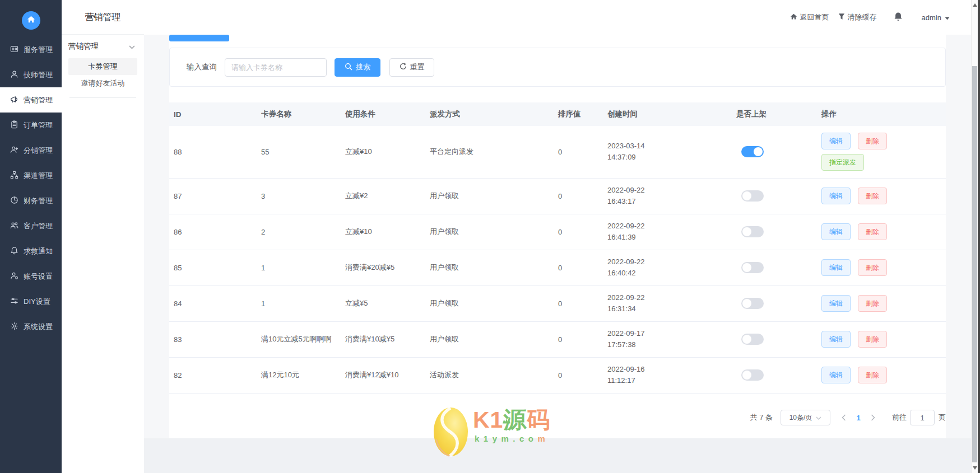 This screenshot has height=473, width=980. What do you see at coordinates (810, 17) in the screenshot?
I see `back-home-link: 返回首页` at bounding box center [810, 17].